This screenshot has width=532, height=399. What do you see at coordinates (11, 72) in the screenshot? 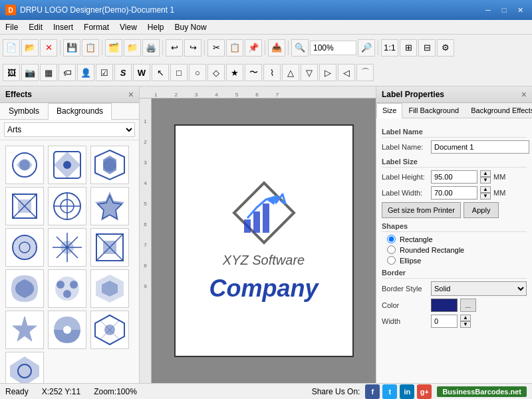
I see `toolbar-image: 🖼` at bounding box center [11, 72].